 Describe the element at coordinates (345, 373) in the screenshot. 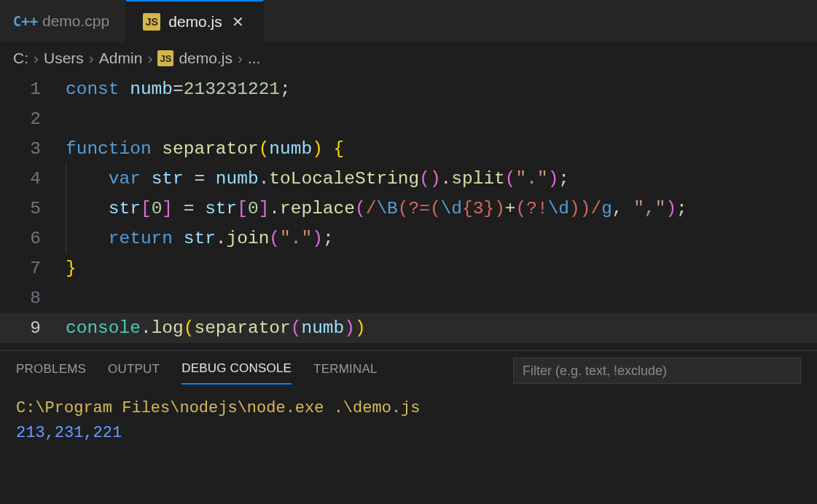

I see `tab-terminal: TERMINAL` at that location.